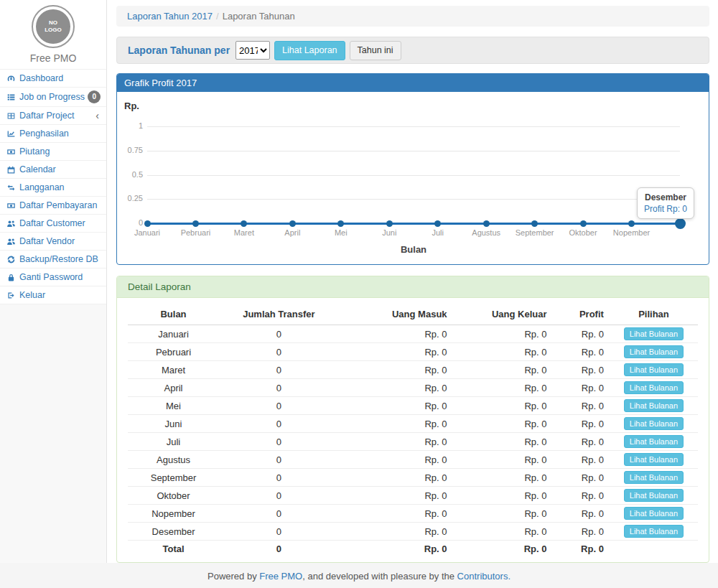 This screenshot has width=718, height=588. Describe the element at coordinates (11, 116) in the screenshot. I see `table-icon` at that location.